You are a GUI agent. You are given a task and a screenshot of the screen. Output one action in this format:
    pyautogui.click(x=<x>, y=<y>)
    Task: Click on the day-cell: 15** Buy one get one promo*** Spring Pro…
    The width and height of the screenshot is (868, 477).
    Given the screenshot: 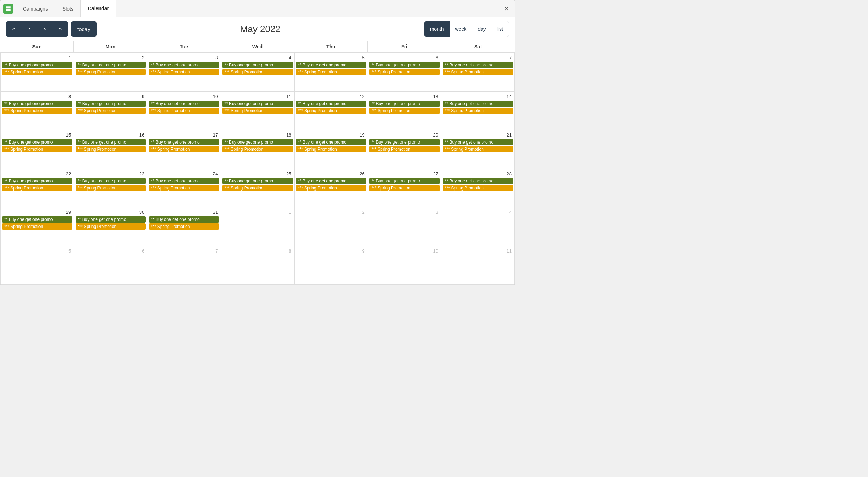 What is the action you would take?
    pyautogui.click(x=37, y=150)
    